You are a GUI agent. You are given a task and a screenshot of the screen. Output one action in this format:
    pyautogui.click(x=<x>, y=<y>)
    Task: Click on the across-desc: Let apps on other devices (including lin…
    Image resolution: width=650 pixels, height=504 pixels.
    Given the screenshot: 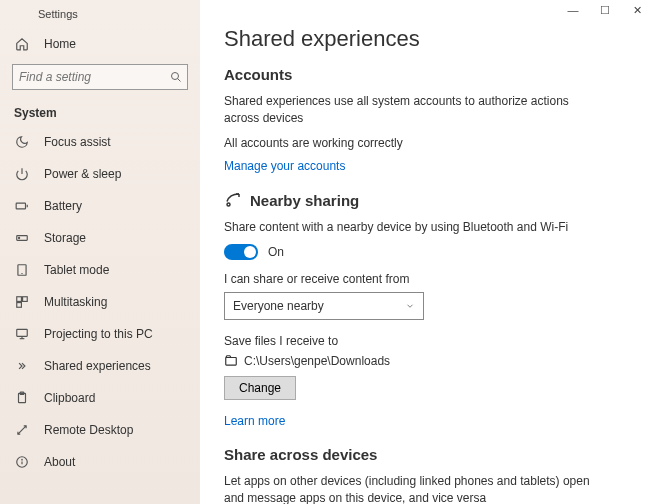 What is the action you would take?
    pyautogui.click(x=414, y=488)
    